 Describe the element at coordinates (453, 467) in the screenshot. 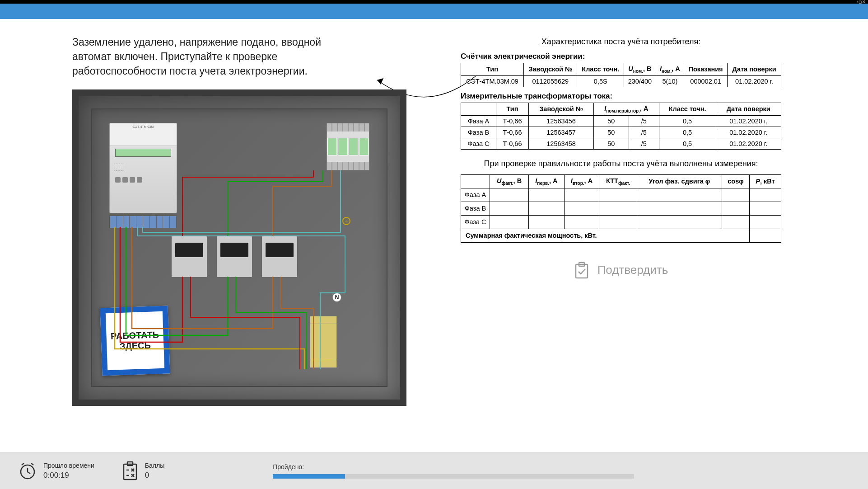

I see `progress-label: Пройдено:` at that location.